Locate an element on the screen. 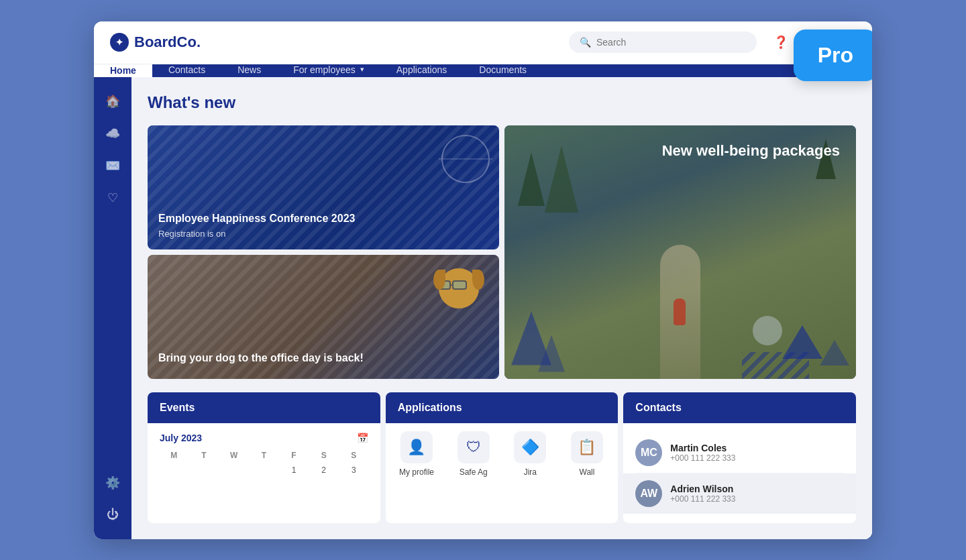 Image resolution: width=966 pixels, height=560 pixels. sidebar-bottom: ⚙️ ⏻ is located at coordinates (113, 499).